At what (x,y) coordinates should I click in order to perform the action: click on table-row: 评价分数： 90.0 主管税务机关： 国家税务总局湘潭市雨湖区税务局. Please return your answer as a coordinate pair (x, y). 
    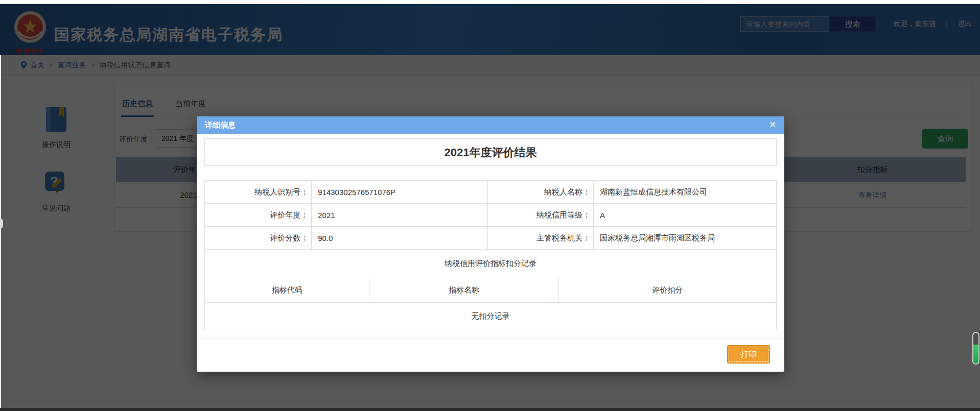
    Looking at the image, I should click on (491, 238).